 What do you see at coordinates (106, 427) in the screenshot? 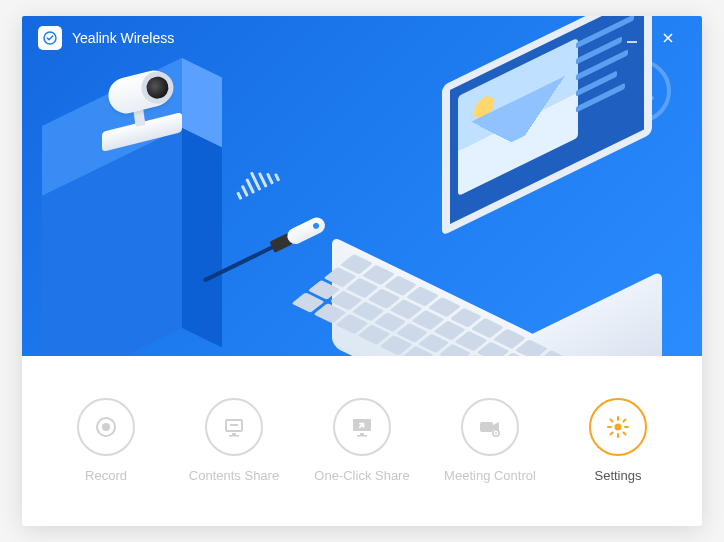
I see `record-icon` at bounding box center [106, 427].